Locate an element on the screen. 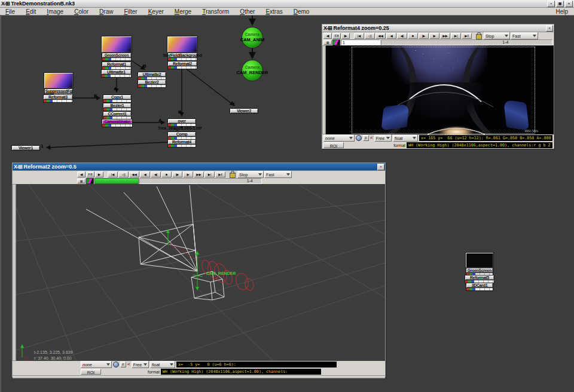 Image resolution: width=574 pixels, height=392 pixels. node-over: over is located at coordinates (182, 122).